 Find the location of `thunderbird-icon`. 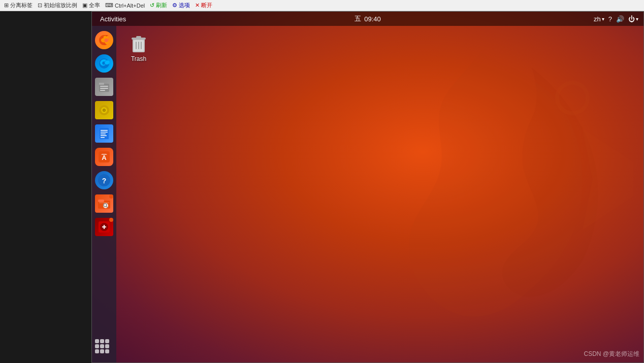

thunderbird-icon is located at coordinates (104, 63).